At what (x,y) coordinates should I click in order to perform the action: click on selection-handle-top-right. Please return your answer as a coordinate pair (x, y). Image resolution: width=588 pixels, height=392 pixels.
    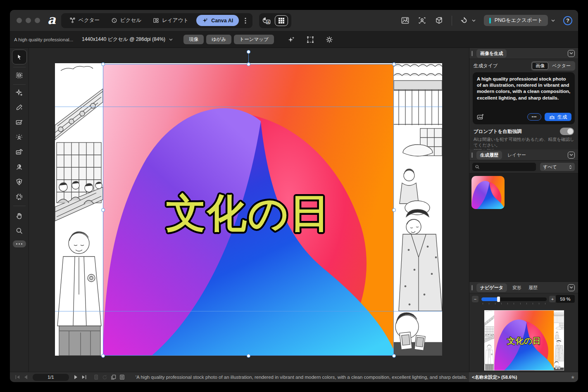
    Looking at the image, I should click on (394, 64).